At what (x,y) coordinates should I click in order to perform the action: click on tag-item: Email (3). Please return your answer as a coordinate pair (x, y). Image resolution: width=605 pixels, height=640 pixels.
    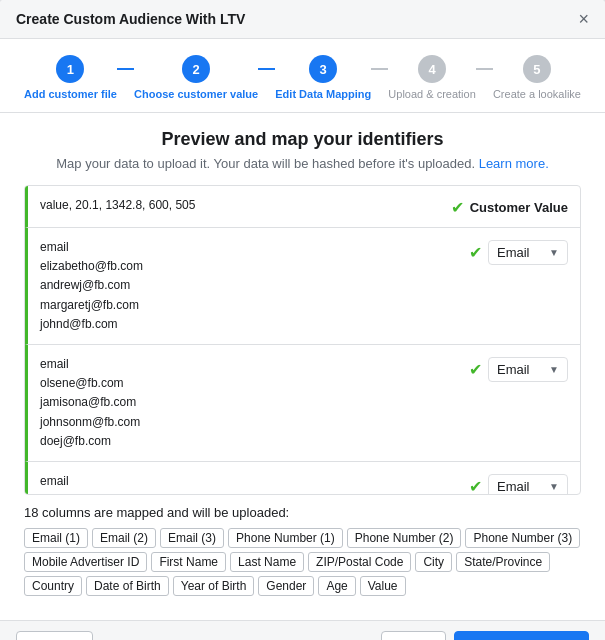
    Looking at the image, I should click on (192, 538).